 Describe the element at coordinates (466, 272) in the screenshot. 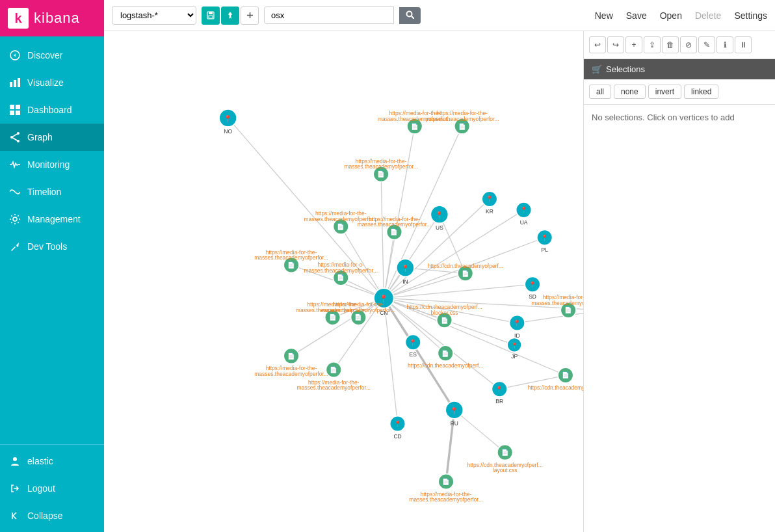

I see `node-doc8: 📄 https://cdn.theacademyofperf...` at that location.